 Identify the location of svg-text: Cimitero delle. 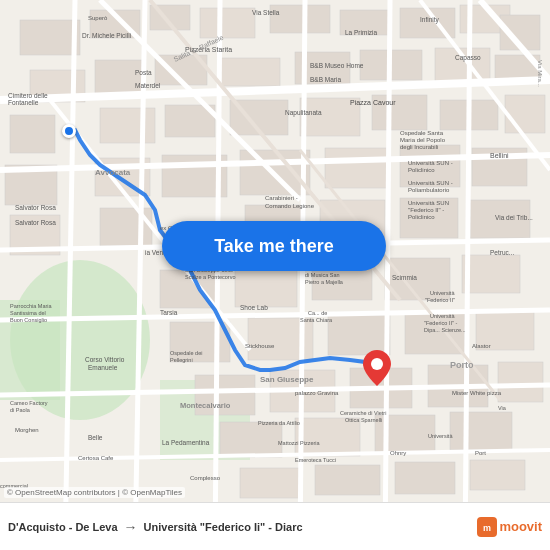
(28, 96).